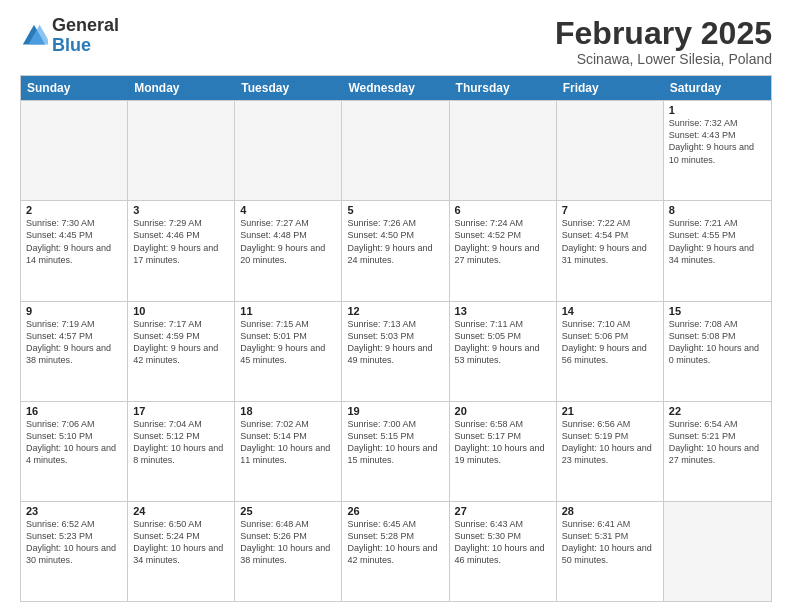  Describe the element at coordinates (718, 452) in the screenshot. I see `day-cell-22: 22Sunrise: 6:54 AM Sunset: 5:21 PM Dayli…` at that location.